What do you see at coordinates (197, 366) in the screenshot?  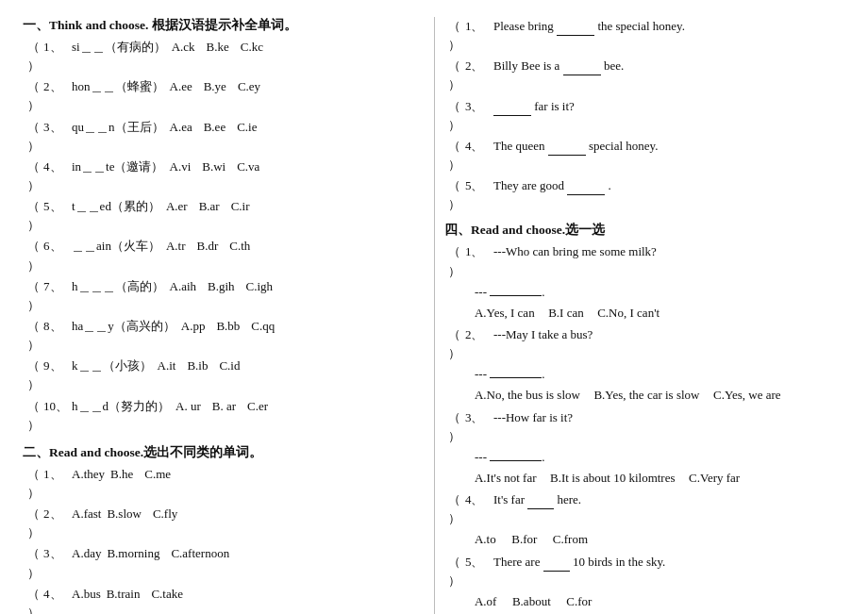 I see `option: B.ib` at bounding box center [197, 366].